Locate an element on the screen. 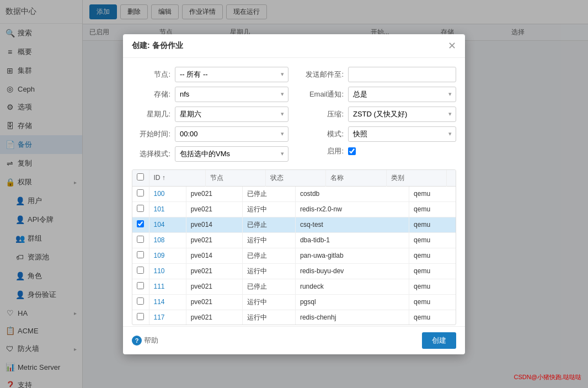  storage-select: nfs is located at coordinates (232, 94).